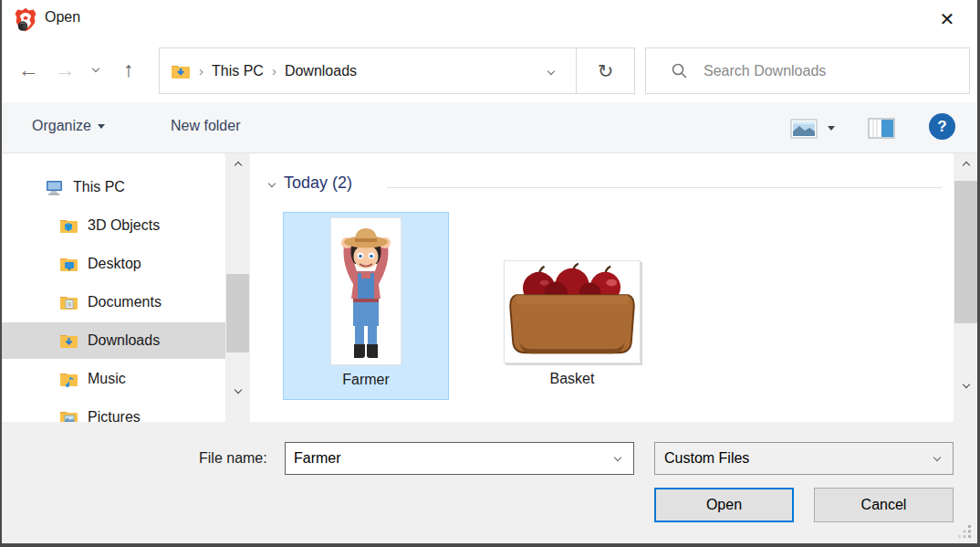  I want to click on resize-grip, so click(965, 531).